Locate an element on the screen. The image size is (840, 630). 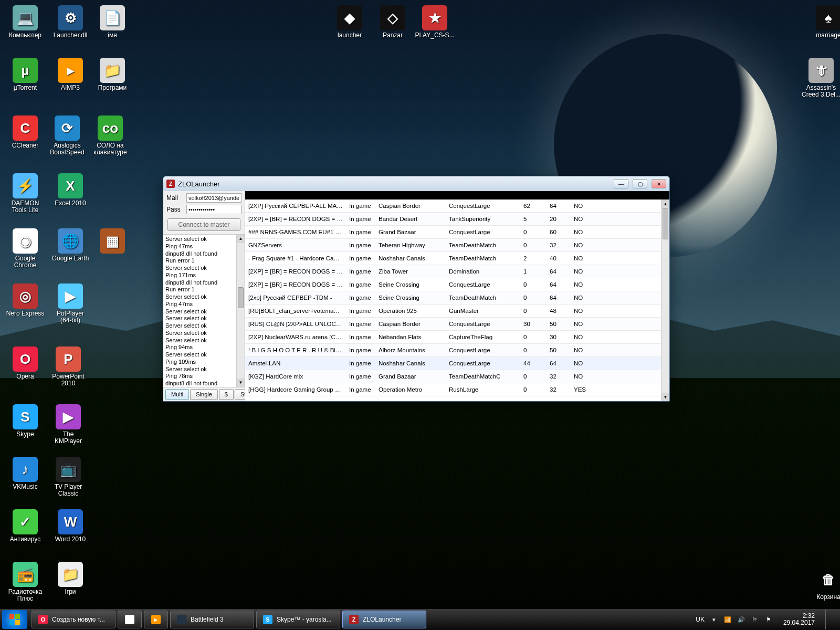
taskbar-button: SSkype™ - yarosla... is located at coordinates (298, 620).